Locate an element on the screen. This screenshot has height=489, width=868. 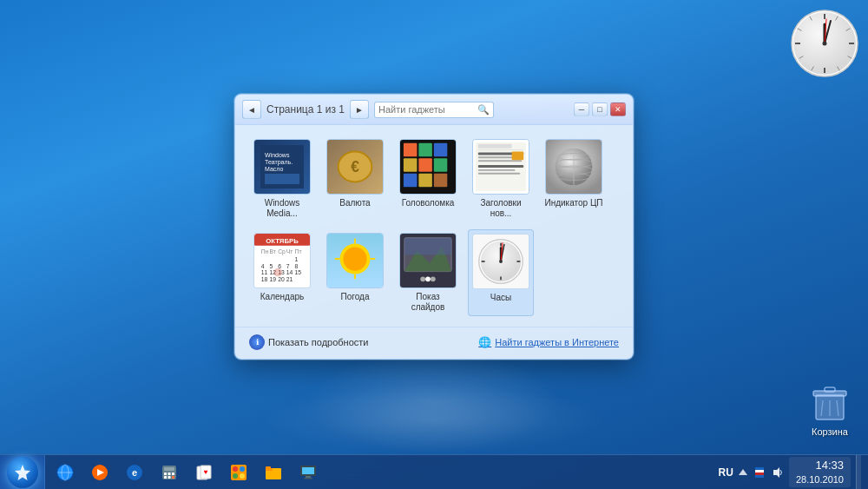
taskbar-icon-media is located at coordinates (100, 472).